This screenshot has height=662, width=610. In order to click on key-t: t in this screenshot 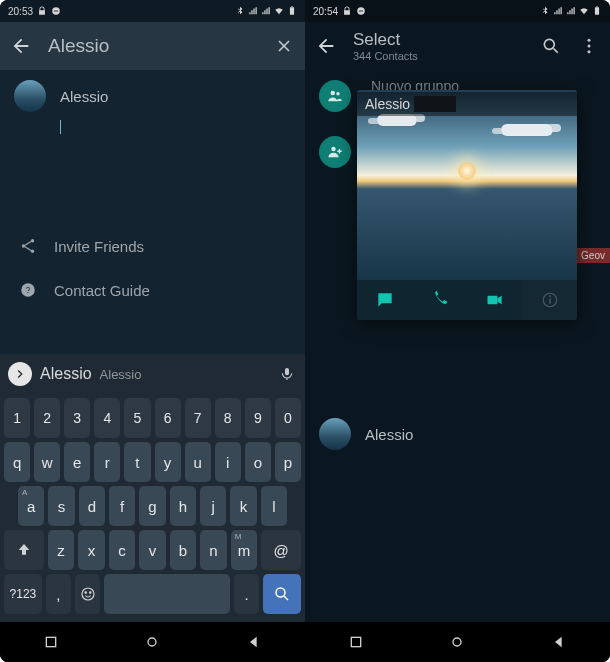, I will do `click(137, 462)`.